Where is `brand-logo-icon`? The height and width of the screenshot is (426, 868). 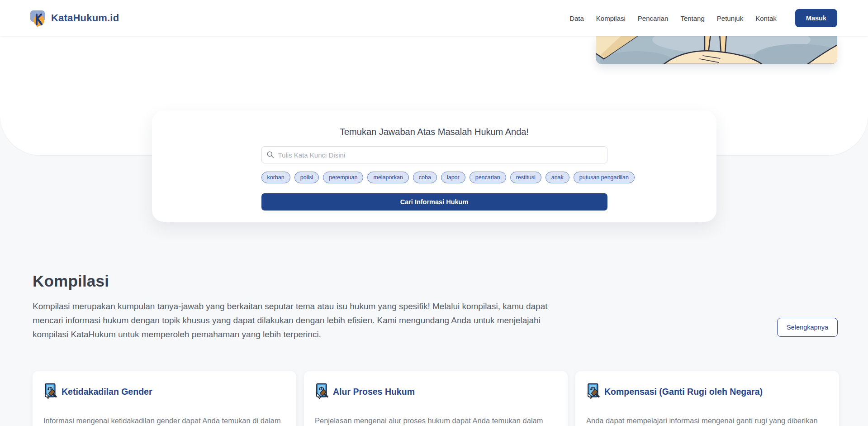
brand-logo-icon is located at coordinates (38, 18).